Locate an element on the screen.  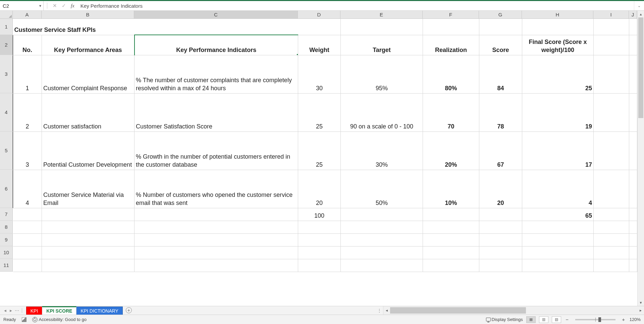
column-header-E: E is located at coordinates (382, 15).